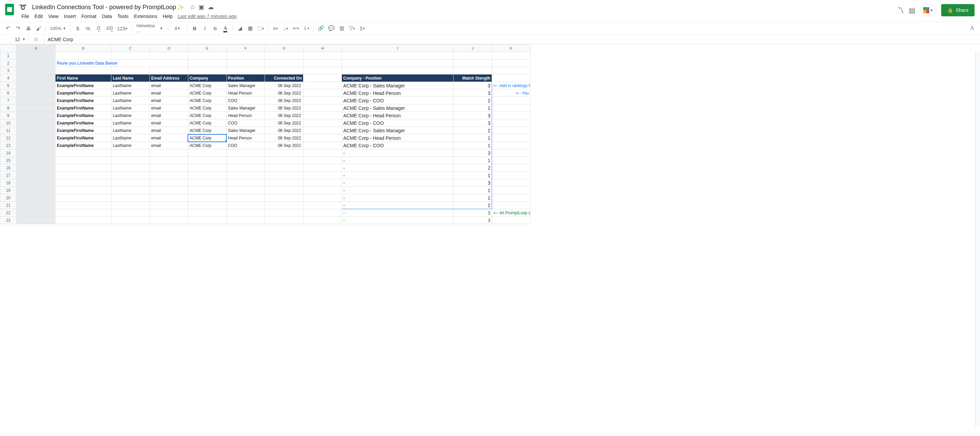 The image size is (980, 436). I want to click on header-position: Position, so click(246, 78).